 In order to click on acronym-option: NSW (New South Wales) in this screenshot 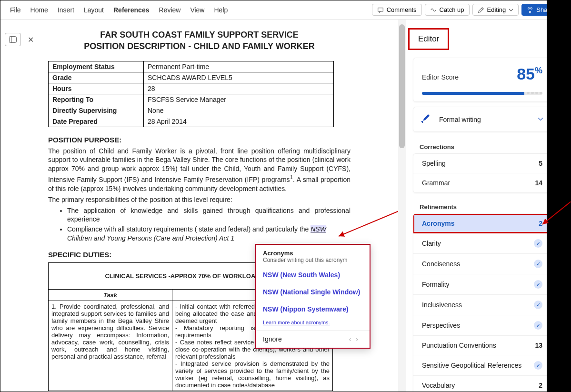, I will do `click(313, 275)`.